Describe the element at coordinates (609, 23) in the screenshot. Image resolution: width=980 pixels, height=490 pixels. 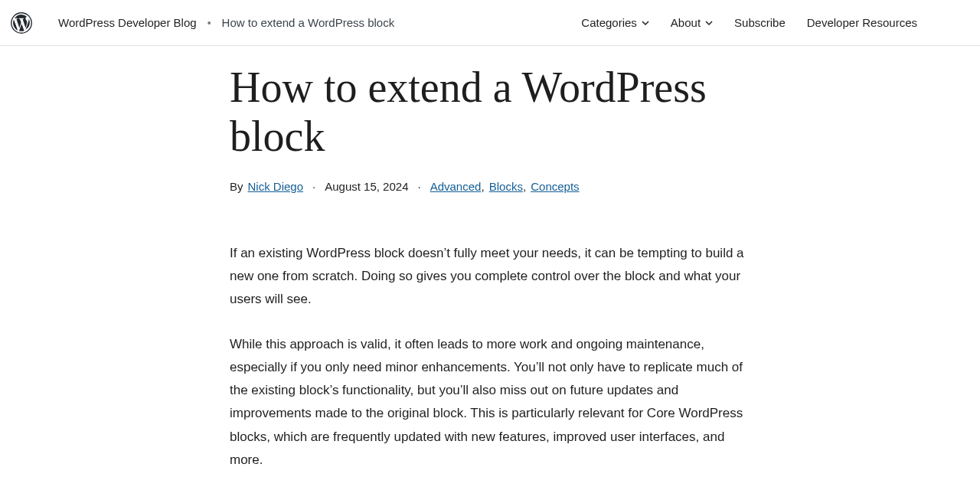
I see `nav-categories-label: Categories` at that location.